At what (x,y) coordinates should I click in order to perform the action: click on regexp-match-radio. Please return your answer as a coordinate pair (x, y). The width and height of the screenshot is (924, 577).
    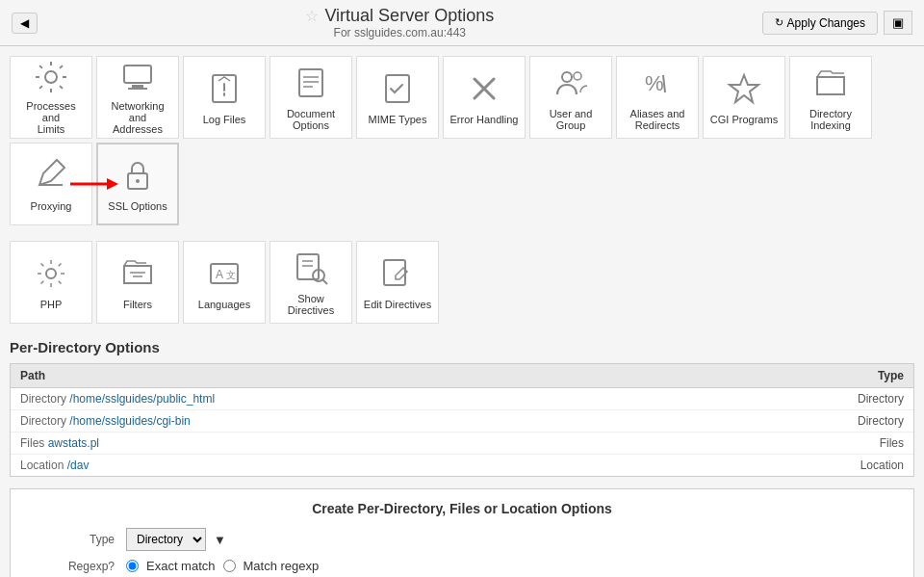
    Looking at the image, I should click on (229, 566).